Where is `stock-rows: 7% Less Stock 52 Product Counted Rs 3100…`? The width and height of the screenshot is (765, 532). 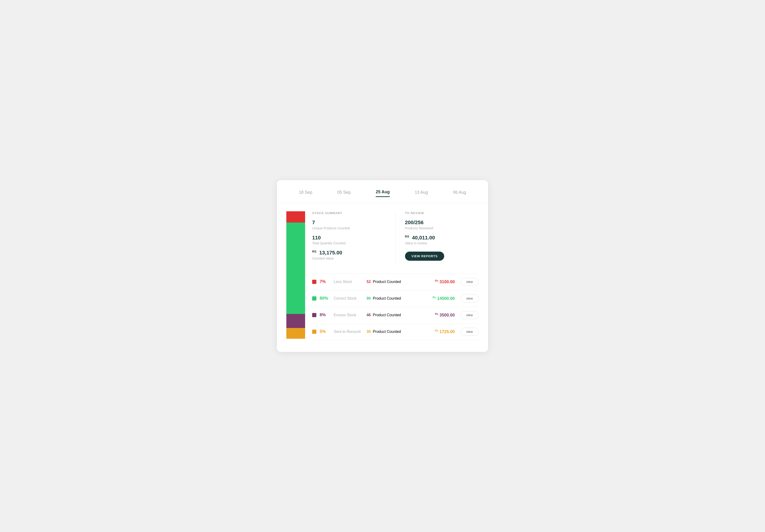 stock-rows: 7% Less Stock 52 Product Counted Rs 3100… is located at coordinates (395, 307).